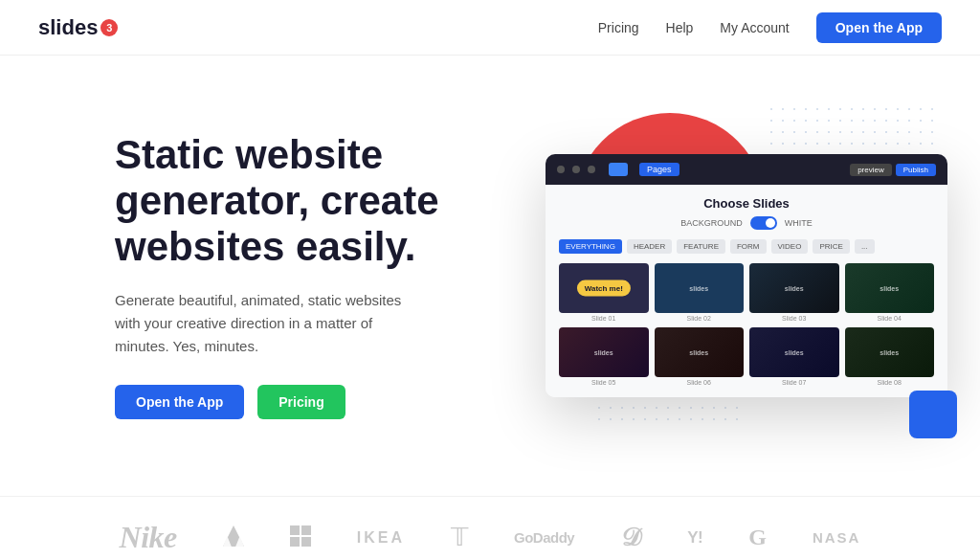 The image size is (980, 559). What do you see at coordinates (794, 288) in the screenshot?
I see `slide-thumb-inner-3: slides` at bounding box center [794, 288].